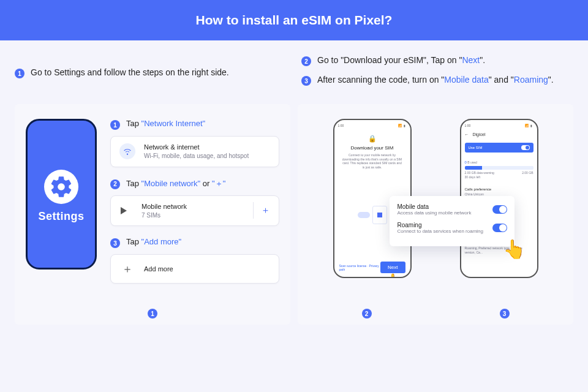 Image resolution: width=588 pixels, height=392 pixels. What do you see at coordinates (394, 276) in the screenshot?
I see `pointing-hand-icon: 👆` at bounding box center [394, 276].